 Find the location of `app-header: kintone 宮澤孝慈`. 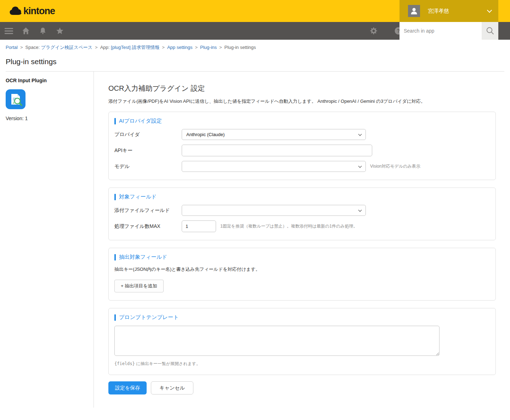

app-header: kintone 宮澤孝慈 is located at coordinates (255, 11).